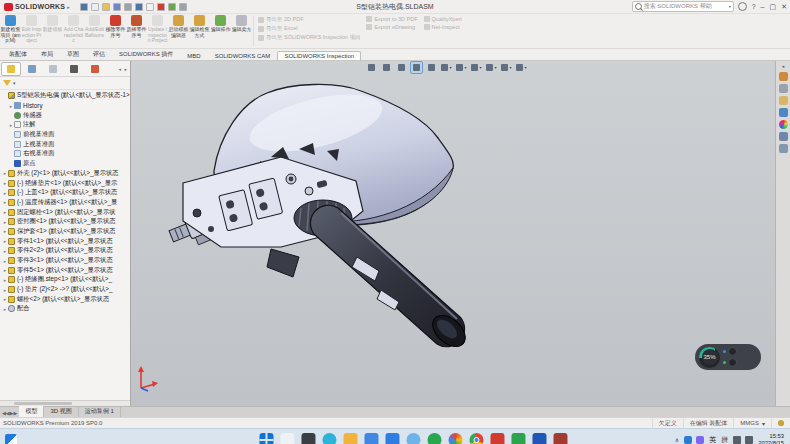  What do you see at coordinates (65, 164) in the screenshot?
I see `tree-item-origin: 原点` at bounding box center [65, 164].